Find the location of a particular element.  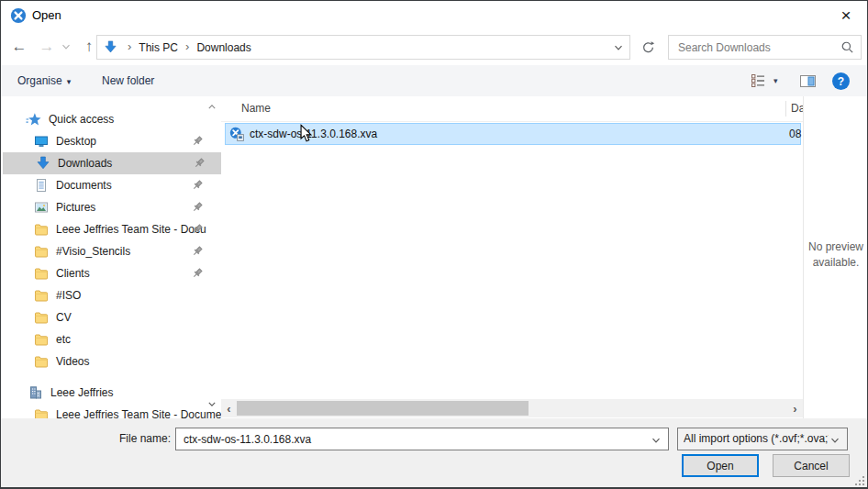

title-bar: Open × is located at coordinates (434, 15).